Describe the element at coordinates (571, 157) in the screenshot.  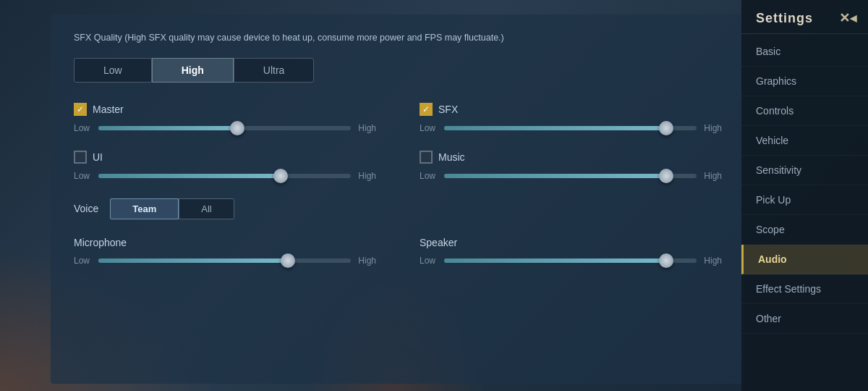
I see `music-label-row: Music` at that location.